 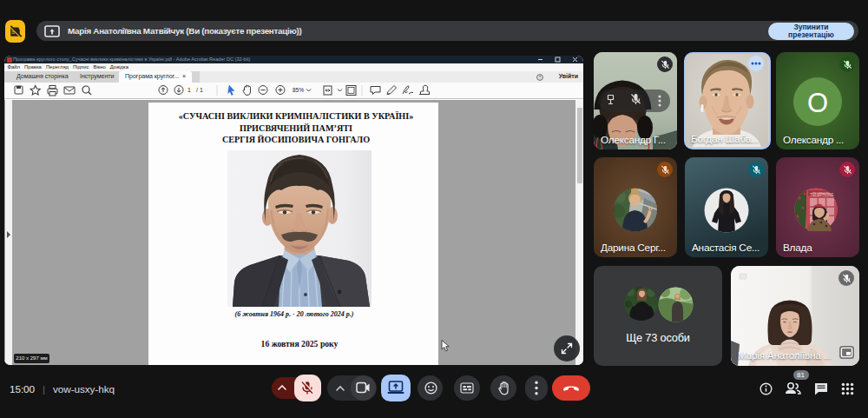 I want to click on svg-text: 1, so click(x=189, y=90).